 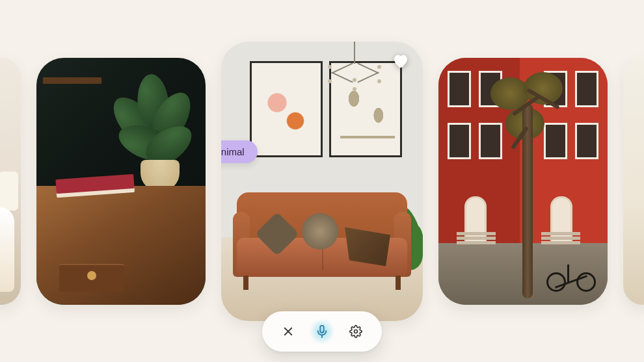 I want to click on peek-right-illustration, so click(x=634, y=181).